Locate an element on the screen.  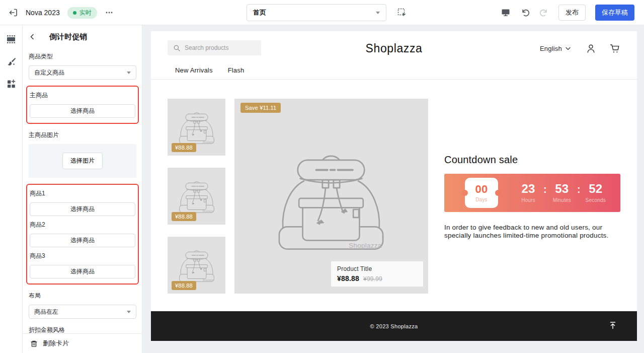
product-1-label: 商品1 is located at coordinates (83, 193).